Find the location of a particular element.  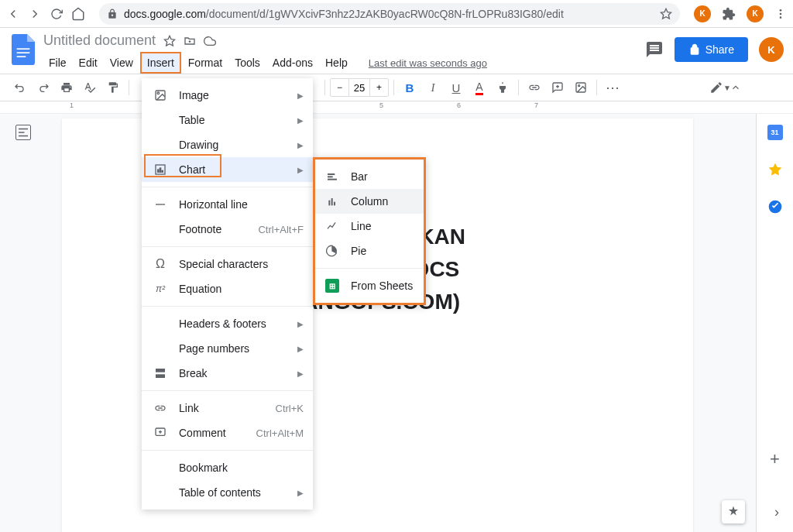

menu-view: View is located at coordinates (122, 63).